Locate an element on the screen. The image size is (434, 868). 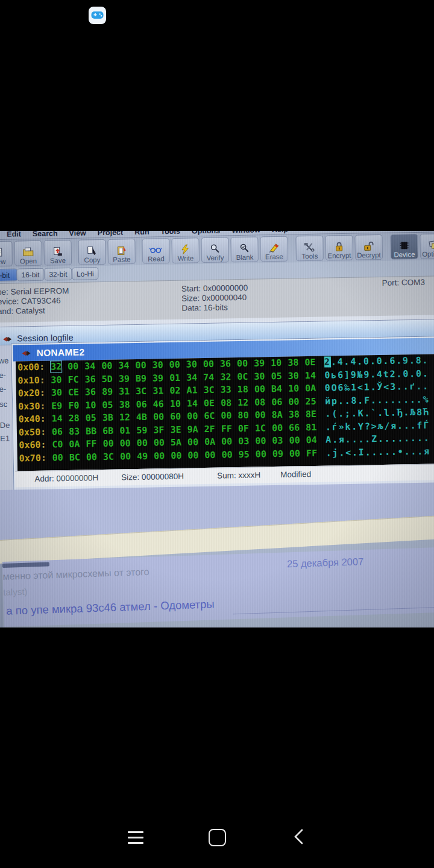
cards-icon is located at coordinates (430, 245).